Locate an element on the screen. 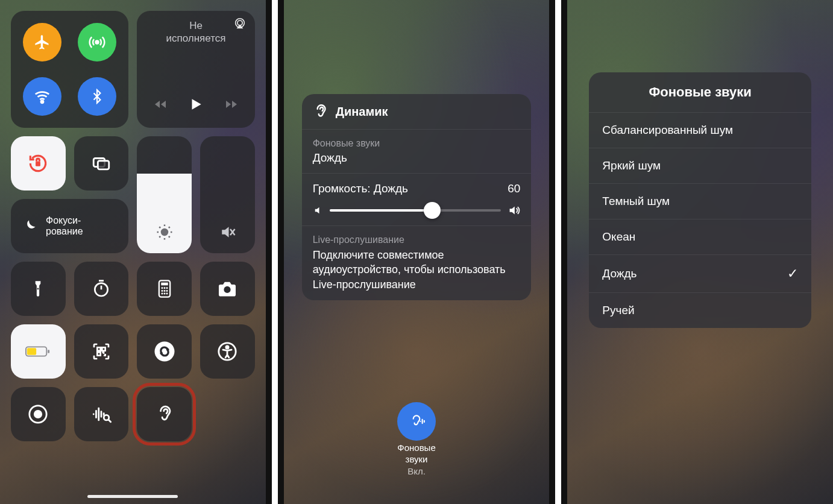  checkmark-icon: ✓ is located at coordinates (793, 274).